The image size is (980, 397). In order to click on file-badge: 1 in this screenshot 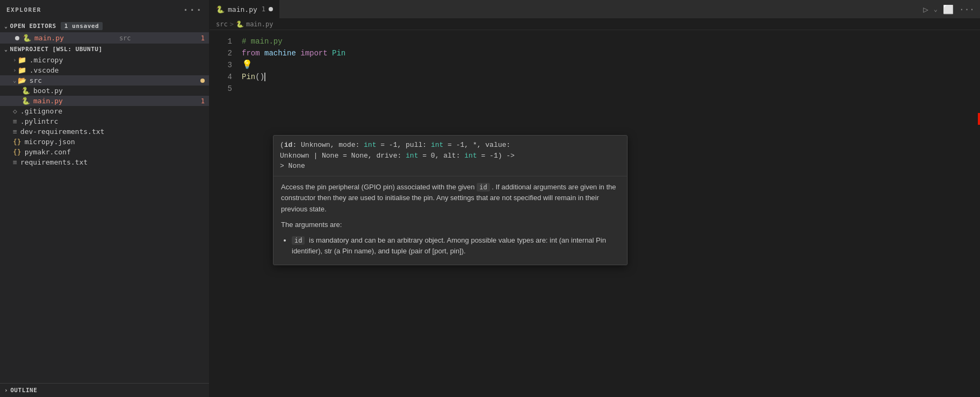, I will do `click(203, 101)`.